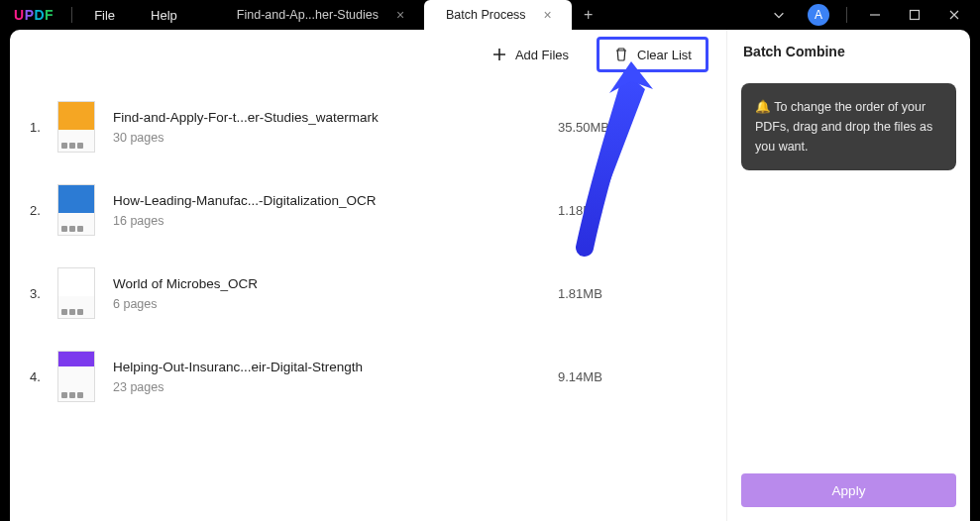  What do you see at coordinates (848, 127) in the screenshot?
I see `tip-box: 🔔 To change the order of your PDFs, drag…` at bounding box center [848, 127].